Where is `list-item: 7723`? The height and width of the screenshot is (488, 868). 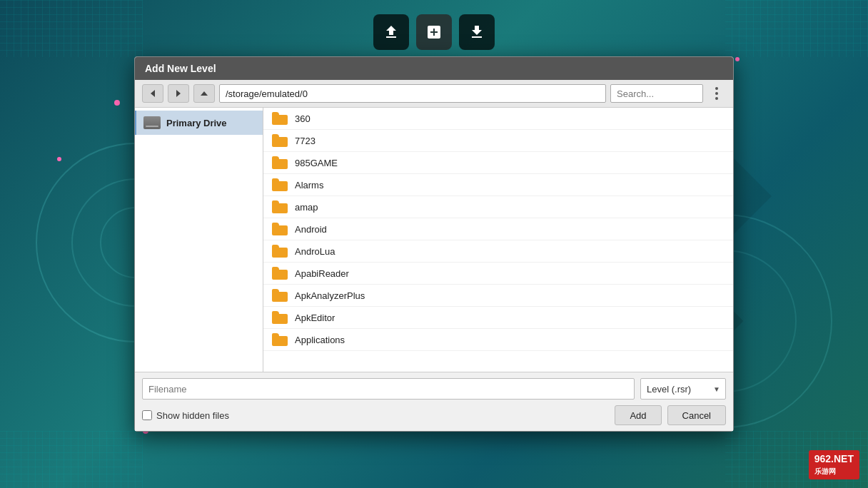 list-item: 7723 is located at coordinates (498, 141).